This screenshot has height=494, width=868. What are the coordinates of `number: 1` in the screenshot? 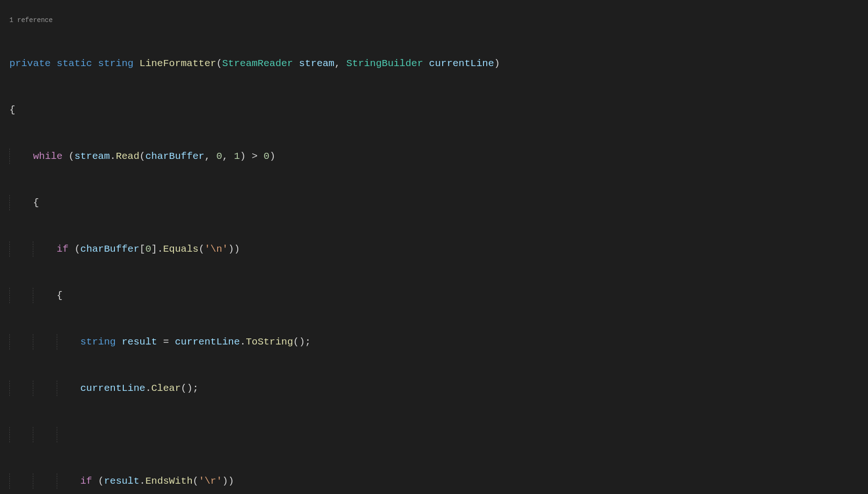 It's located at (237, 157).